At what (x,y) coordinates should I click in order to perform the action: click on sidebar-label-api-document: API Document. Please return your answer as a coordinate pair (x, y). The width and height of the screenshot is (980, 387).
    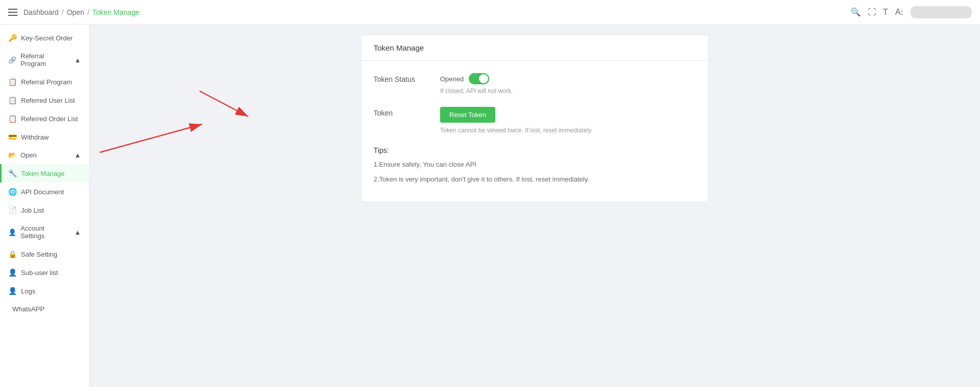
    Looking at the image, I should click on (42, 192).